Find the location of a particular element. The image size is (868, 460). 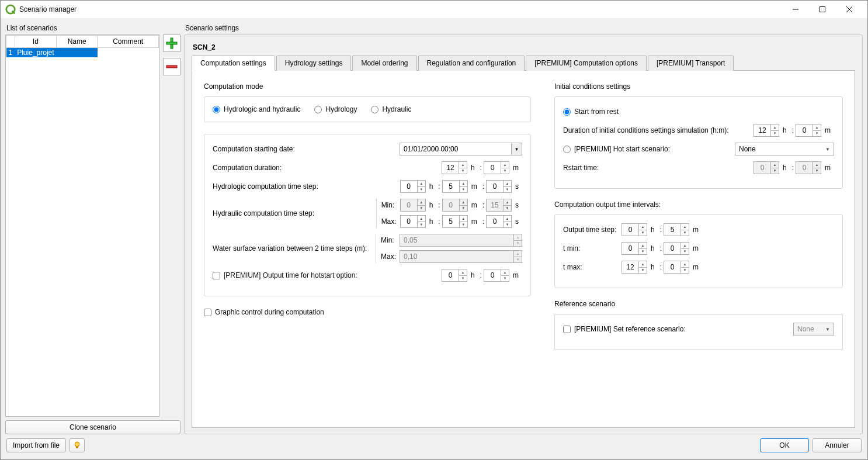

tab-regulation: Regulation and configuration is located at coordinates (472, 63).